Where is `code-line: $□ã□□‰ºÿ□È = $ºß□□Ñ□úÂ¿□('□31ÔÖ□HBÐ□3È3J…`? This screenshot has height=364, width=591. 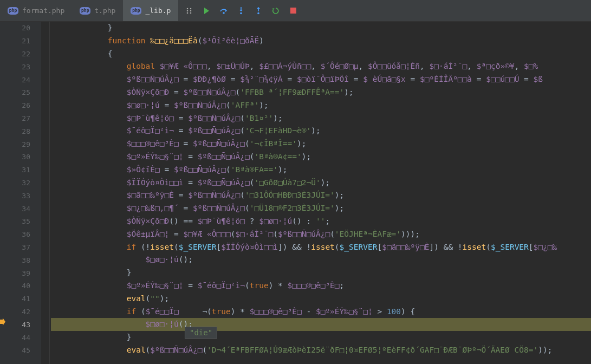 code-line: $□ã□□‰ºÿ□È = $ºß□□Ñ□úÂ¿□('□31ÔÖ□HBÐ□3È3J… is located at coordinates (321, 196).